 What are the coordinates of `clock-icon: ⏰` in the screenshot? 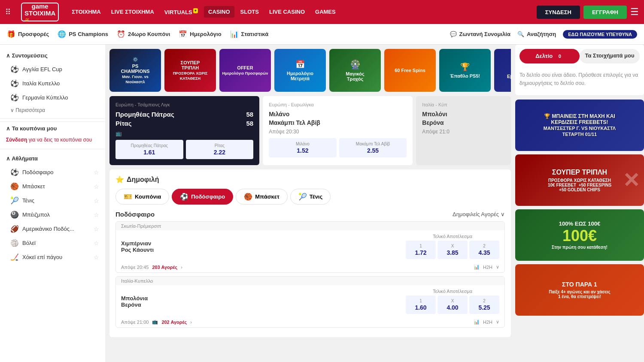 It's located at (121, 34).